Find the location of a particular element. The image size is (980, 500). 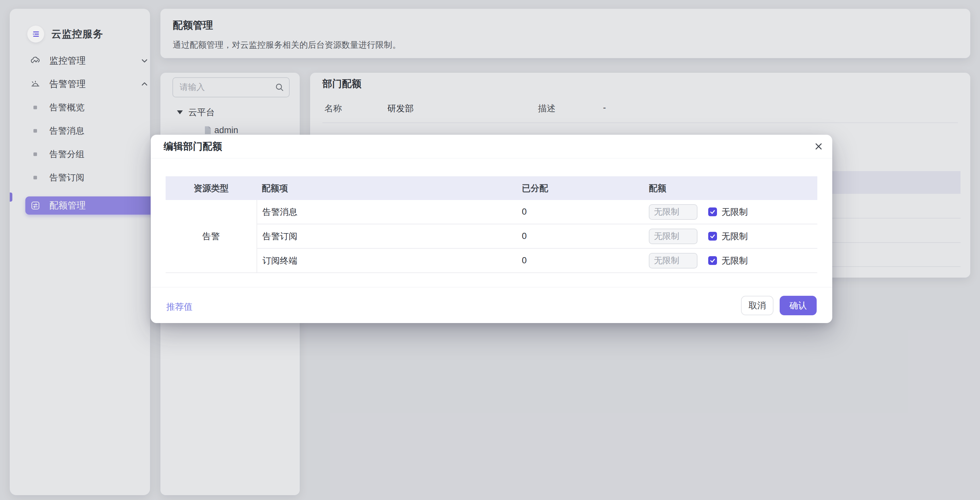

resource-type-cell: 告警 is located at coordinates (212, 236).